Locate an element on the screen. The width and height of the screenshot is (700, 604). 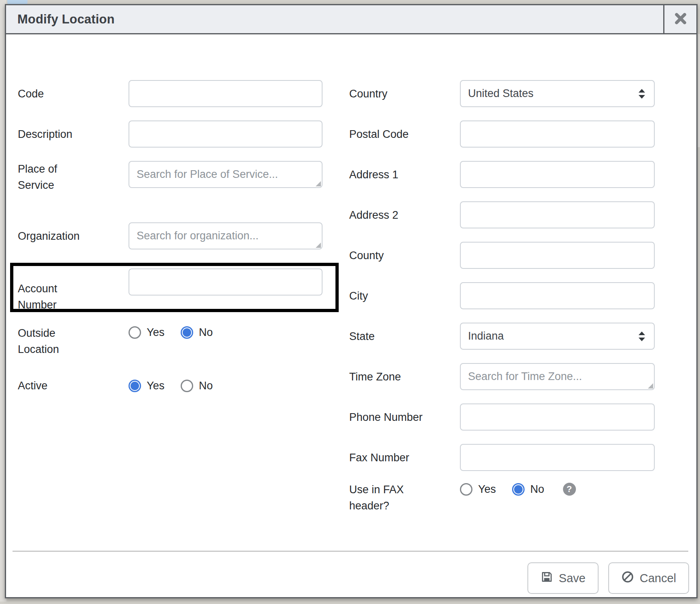
description-label: Description is located at coordinates (54, 134).